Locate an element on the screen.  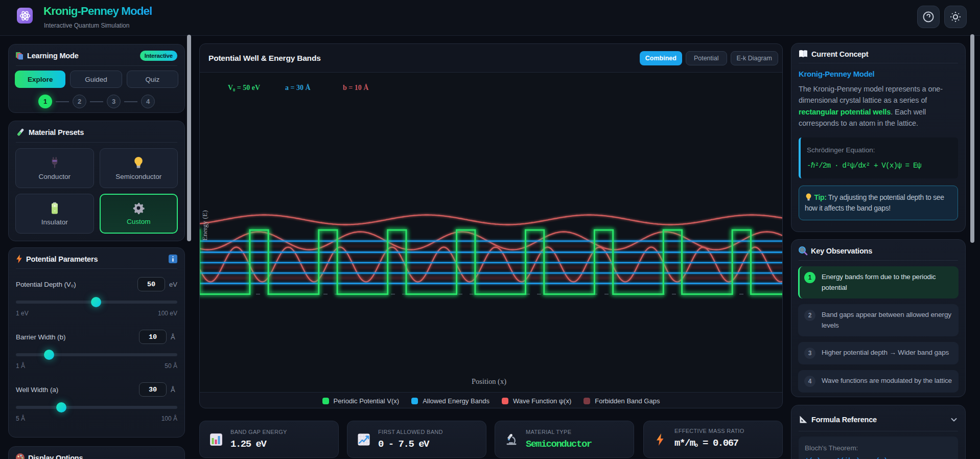
svg-text: Energy (E) is located at coordinates (204, 225).